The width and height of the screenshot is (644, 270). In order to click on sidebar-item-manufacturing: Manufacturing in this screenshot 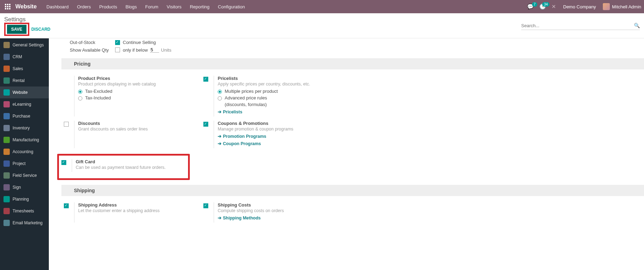, I will do `click(24, 140)`.